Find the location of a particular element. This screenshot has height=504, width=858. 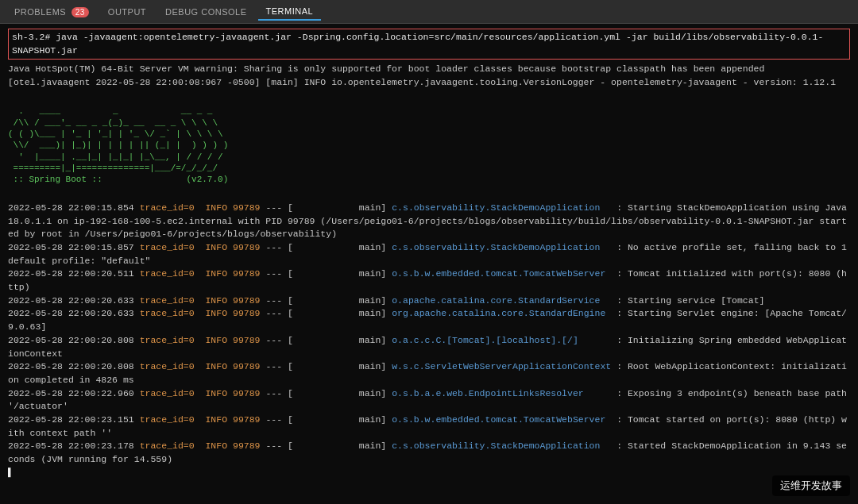

cursor-line: ▌ is located at coordinates (429, 473).